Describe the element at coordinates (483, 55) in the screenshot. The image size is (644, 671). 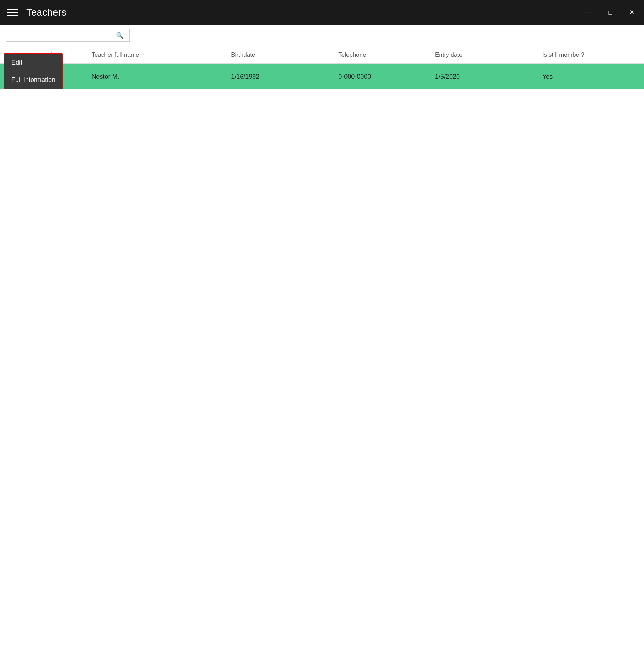
I see `col-header-entrydate: Entry date` at that location.